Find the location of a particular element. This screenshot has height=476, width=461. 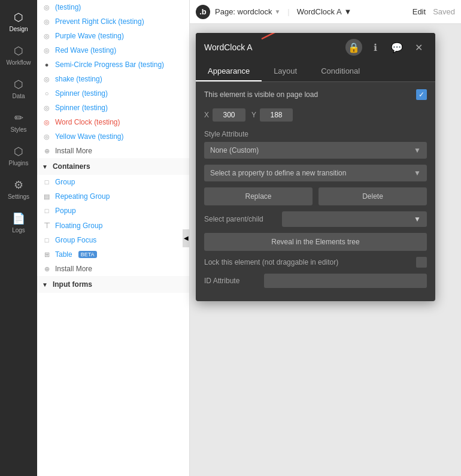

install-more-button: ⊕ Install More is located at coordinates (113, 151).